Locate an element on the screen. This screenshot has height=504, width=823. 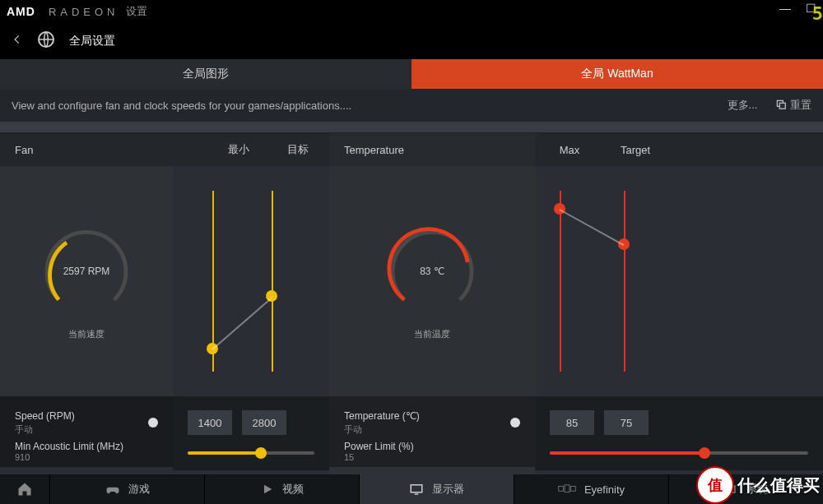
fan-gauge-column: Fan 2597 RPM 当前速度 Speed (RPM) 手动 Min is located at coordinates (86, 304).